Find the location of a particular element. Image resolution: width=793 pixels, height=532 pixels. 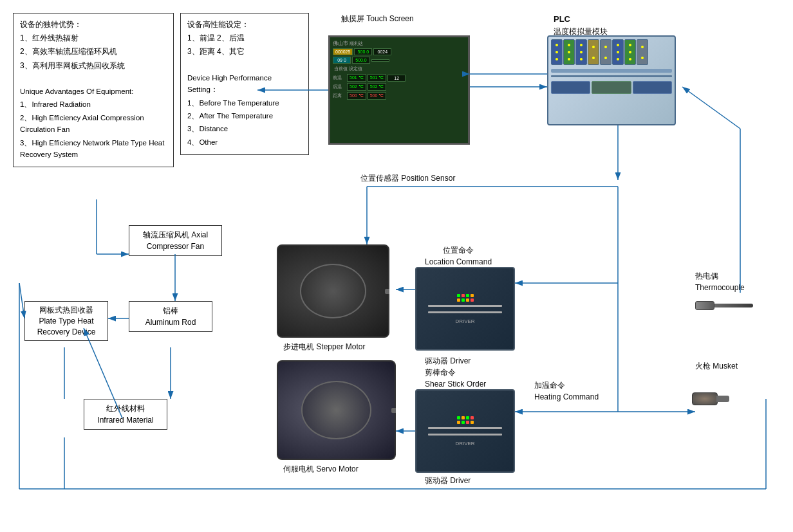

tc-rod is located at coordinates (734, 306).